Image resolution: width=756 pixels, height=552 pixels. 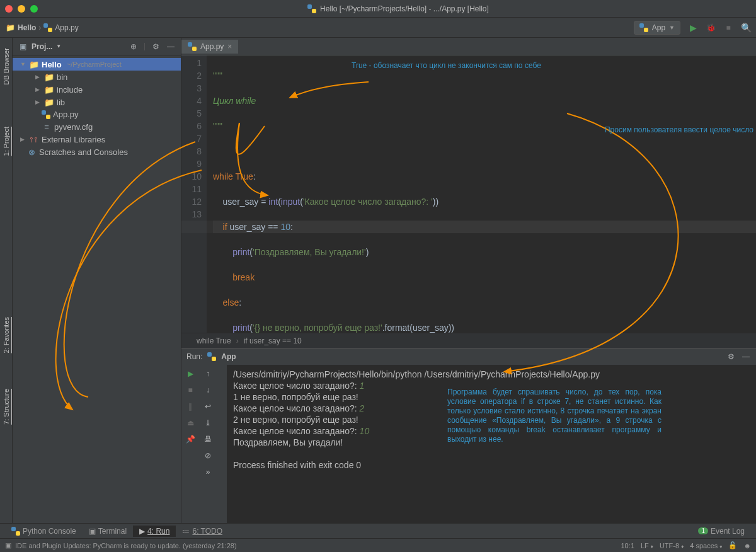 What do you see at coordinates (108, 531) in the screenshot?
I see `terminal-tab: ▣ Terminal` at bounding box center [108, 531].